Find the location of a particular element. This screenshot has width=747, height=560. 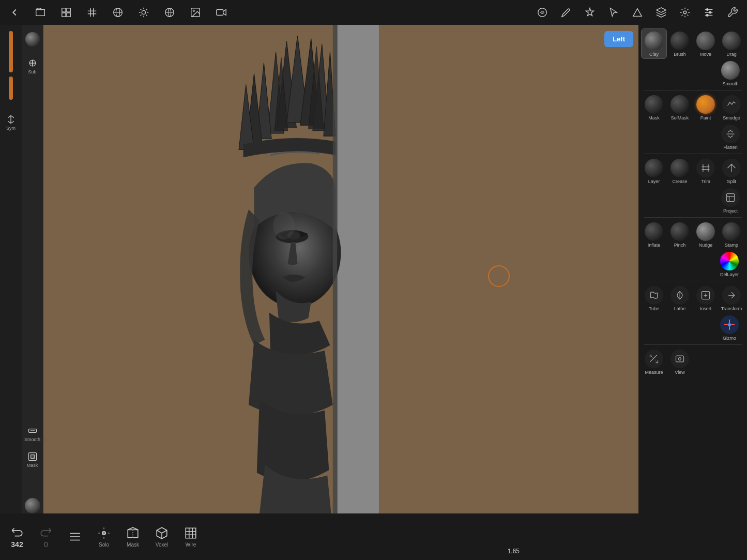

sliders-icon is located at coordinates (709, 12).